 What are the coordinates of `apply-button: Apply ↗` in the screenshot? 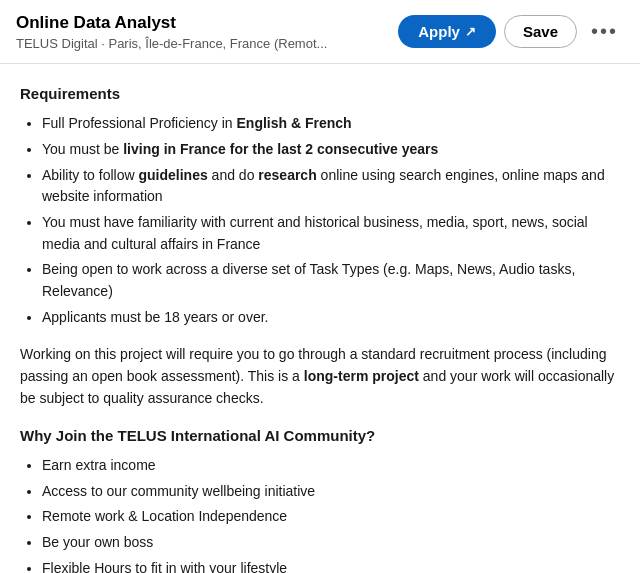 It's located at (447, 32).